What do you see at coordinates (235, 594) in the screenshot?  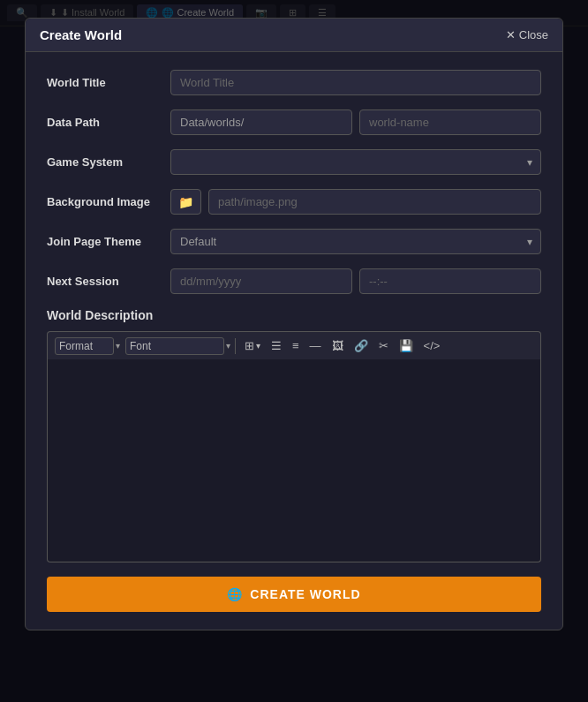 I see `create-world-globe-icon: 🌐` at bounding box center [235, 594].